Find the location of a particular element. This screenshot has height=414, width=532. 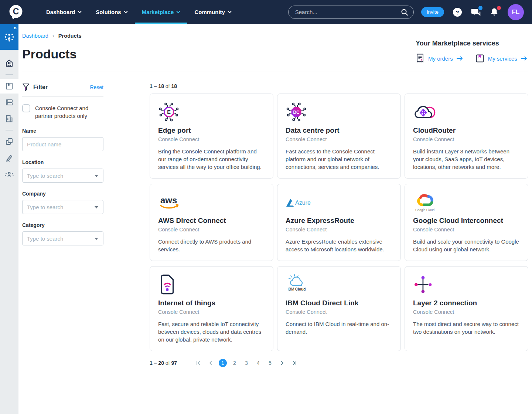

sidebar-divider is located at coordinates (9, 75).